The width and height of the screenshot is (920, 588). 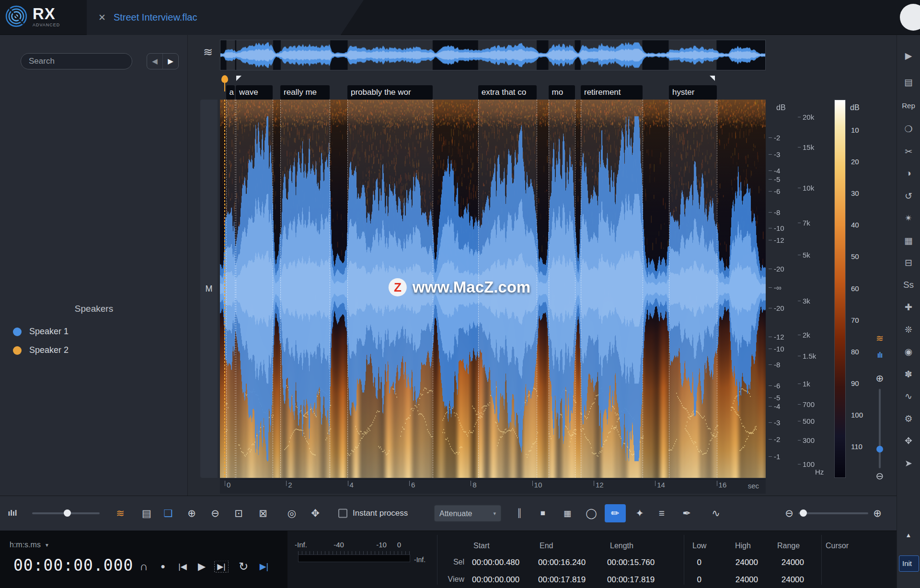 What do you see at coordinates (693, 92) in the screenshot?
I see `region-label: hyster` at bounding box center [693, 92].